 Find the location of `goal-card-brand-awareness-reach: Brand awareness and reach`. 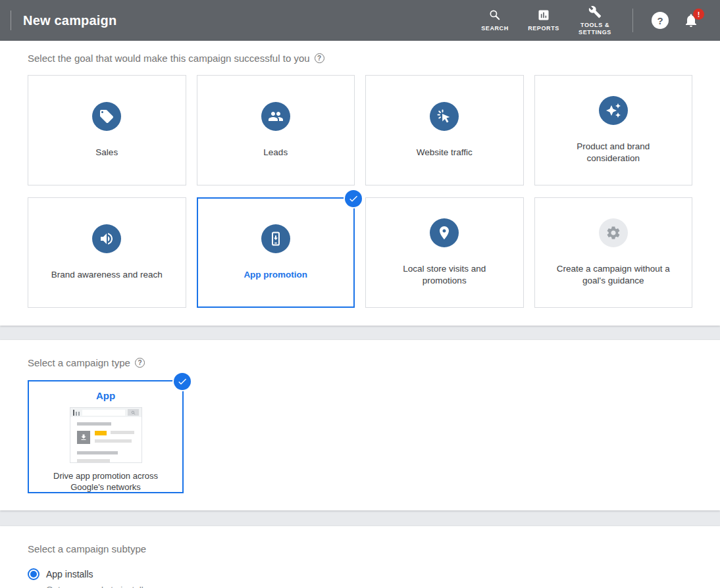

goal-card-brand-awareness-reach: Brand awareness and reach is located at coordinates (107, 253).